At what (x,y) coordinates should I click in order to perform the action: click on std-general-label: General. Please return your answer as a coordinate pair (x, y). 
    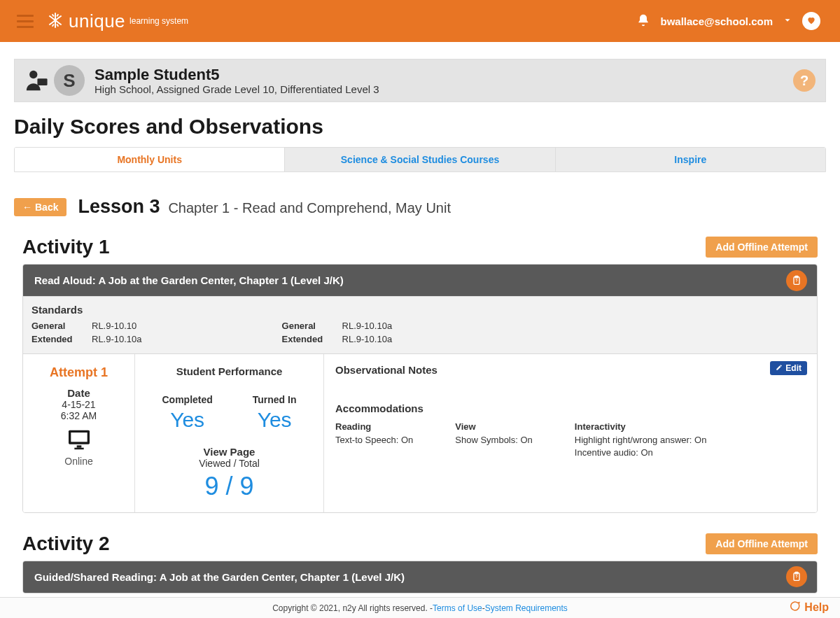
    Looking at the image, I should click on (62, 326).